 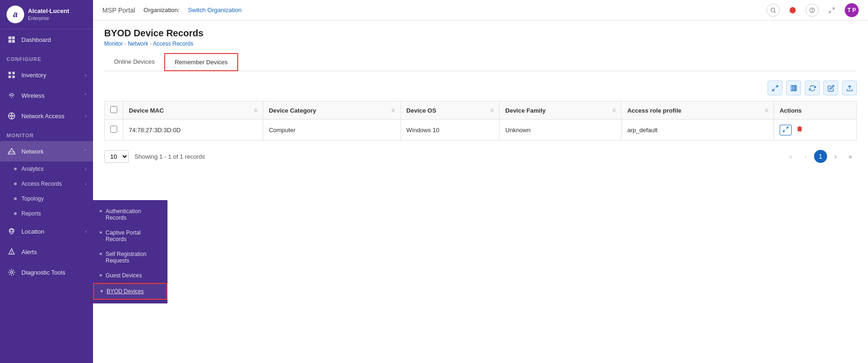 What do you see at coordinates (130, 215) in the screenshot?
I see `flyout-item-auth-records: Authentication Records` at bounding box center [130, 215].